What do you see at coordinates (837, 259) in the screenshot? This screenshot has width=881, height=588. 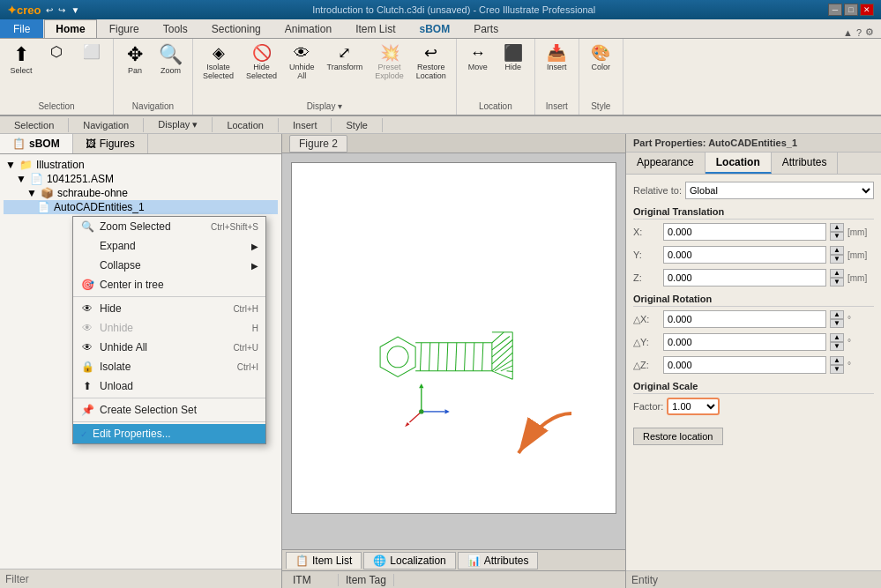 I see `y-down-spinner: ▼` at bounding box center [837, 259].